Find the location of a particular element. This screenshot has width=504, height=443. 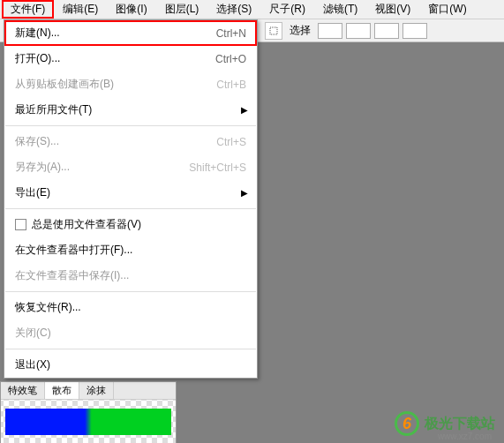

watermark-url: www.xz7.com is located at coordinates (464, 436).